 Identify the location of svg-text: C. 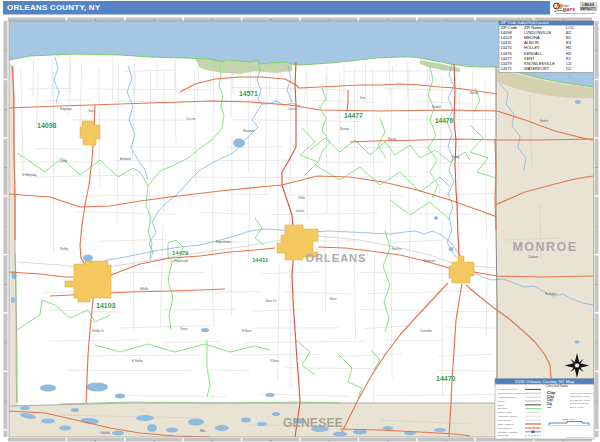
(154, 440).